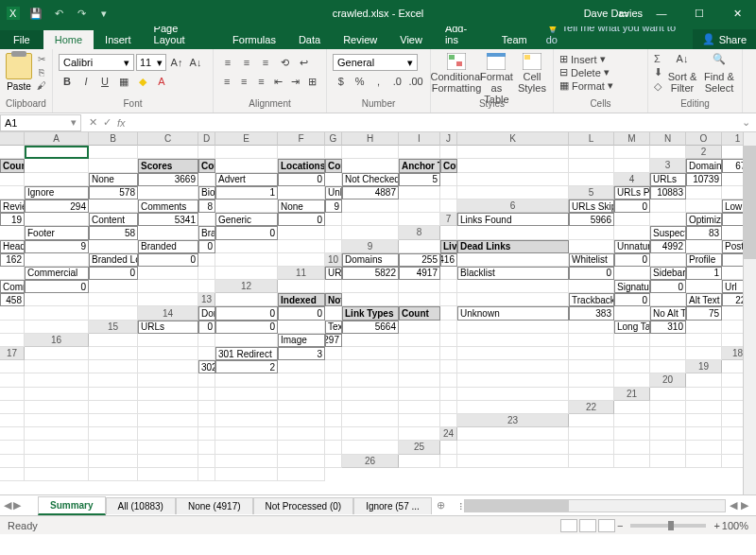  What do you see at coordinates (168, 206) in the screenshot?
I see `cell: Comments` at bounding box center [168, 206].